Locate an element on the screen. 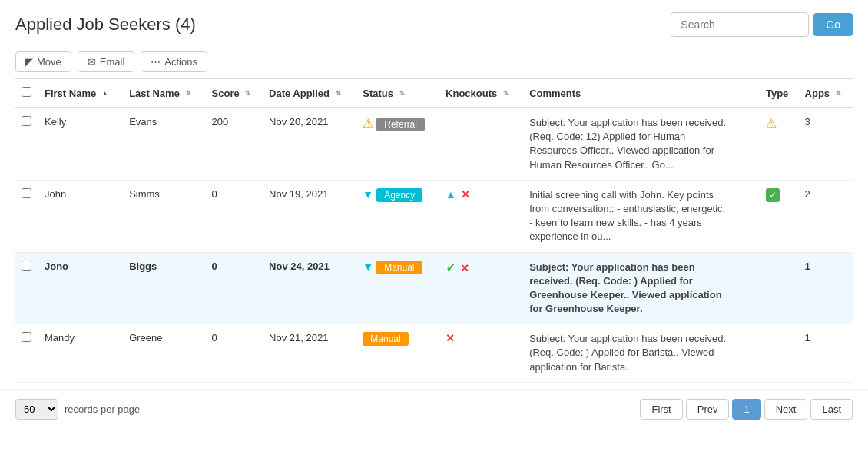  sort-date-icon: ⇅ is located at coordinates (338, 94).